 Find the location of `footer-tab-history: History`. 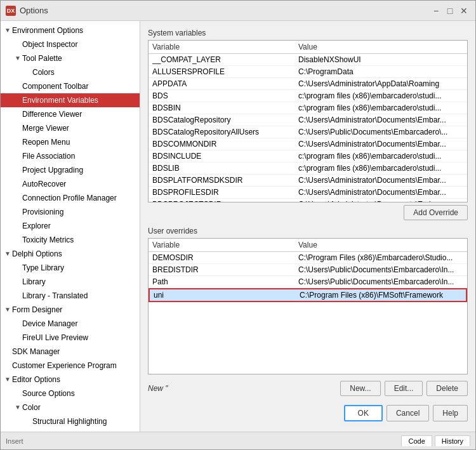

footer-tab-history: History is located at coordinates (453, 440).